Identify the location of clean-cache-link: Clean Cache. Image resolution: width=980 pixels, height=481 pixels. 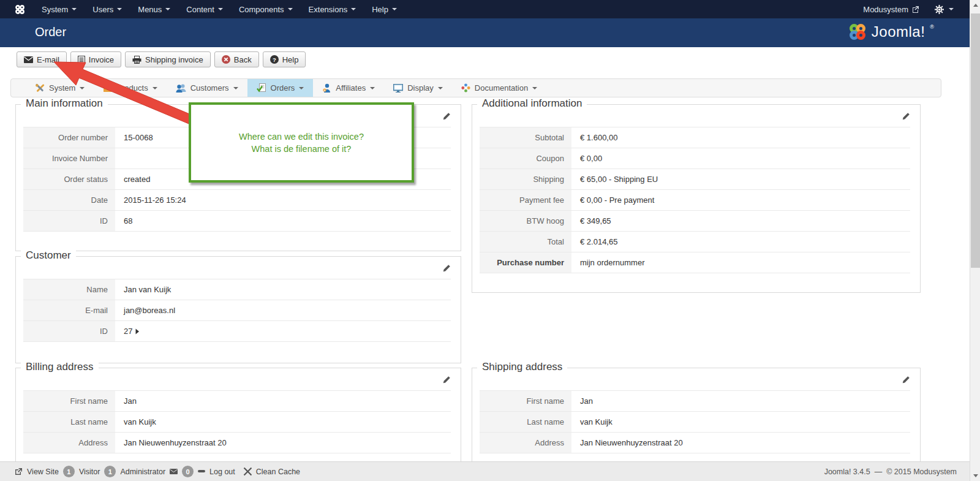
(278, 472).